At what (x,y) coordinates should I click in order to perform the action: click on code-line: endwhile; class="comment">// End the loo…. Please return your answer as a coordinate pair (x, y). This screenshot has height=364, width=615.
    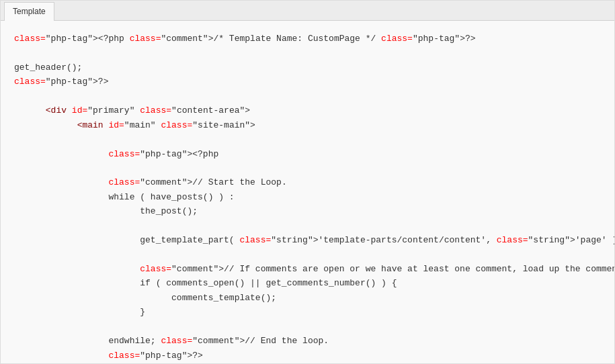
    Looking at the image, I should click on (308, 341).